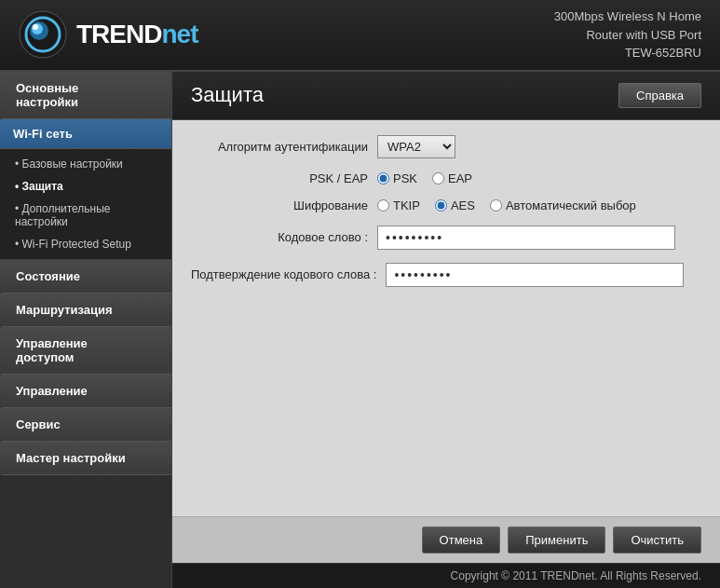  Describe the element at coordinates (462, 540) in the screenshot. I see `cancel-button: Отмена` at that location.